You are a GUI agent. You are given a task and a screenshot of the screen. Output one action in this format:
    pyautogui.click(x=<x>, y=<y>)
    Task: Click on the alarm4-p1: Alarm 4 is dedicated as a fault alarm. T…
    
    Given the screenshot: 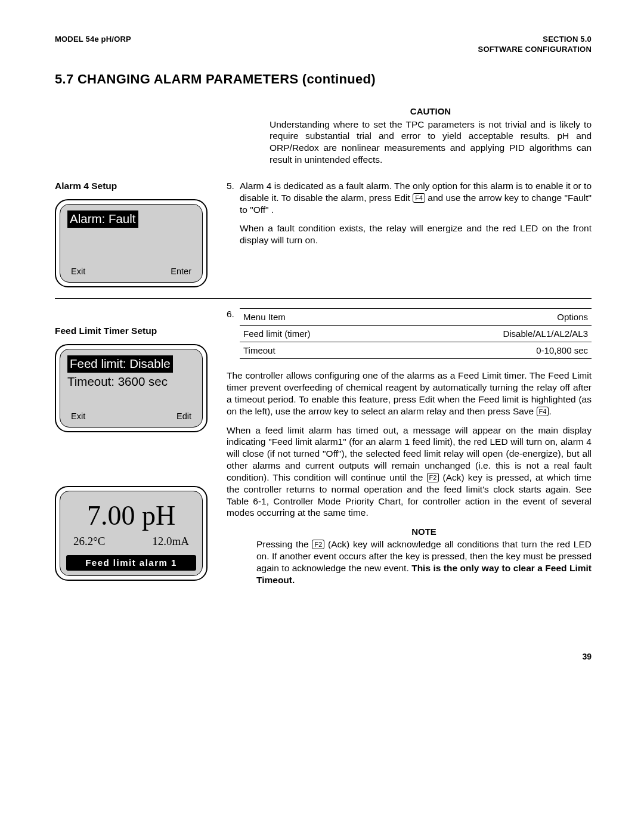 What is the action you would take?
    pyautogui.click(x=416, y=198)
    